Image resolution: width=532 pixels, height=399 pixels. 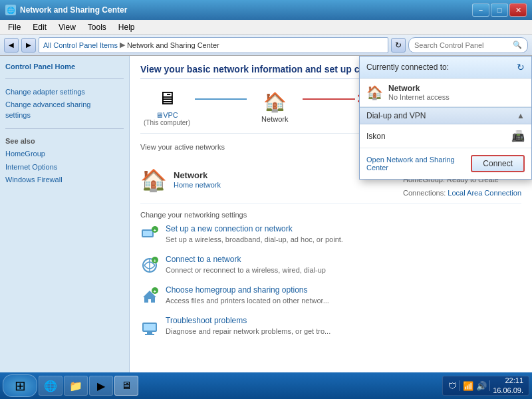 What do you see at coordinates (468, 45) in the screenshot?
I see `search-box: 🔍` at bounding box center [468, 45].